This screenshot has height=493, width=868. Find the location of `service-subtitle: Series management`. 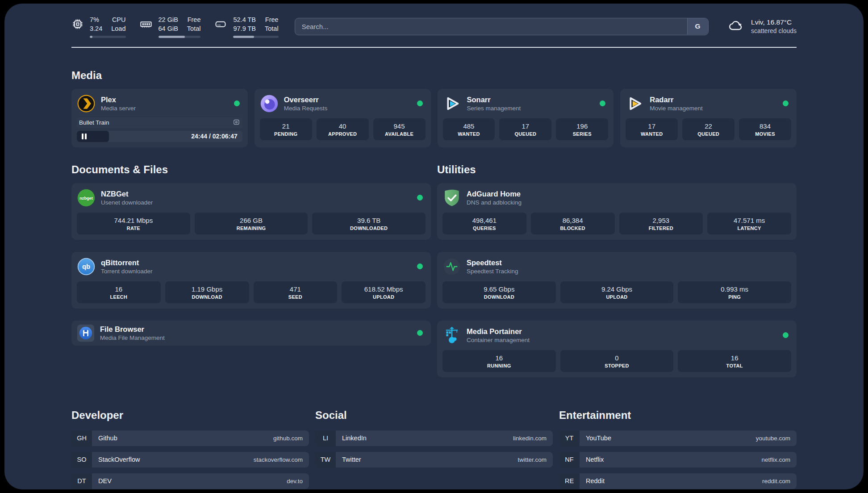

service-subtitle: Series management is located at coordinates (494, 108).